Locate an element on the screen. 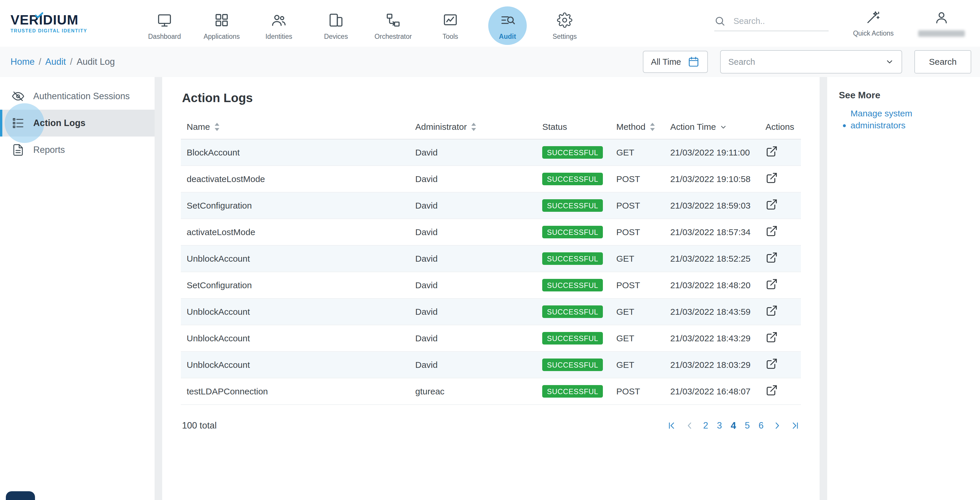 This screenshot has height=500, width=980. magic-wand-icon is located at coordinates (873, 17).